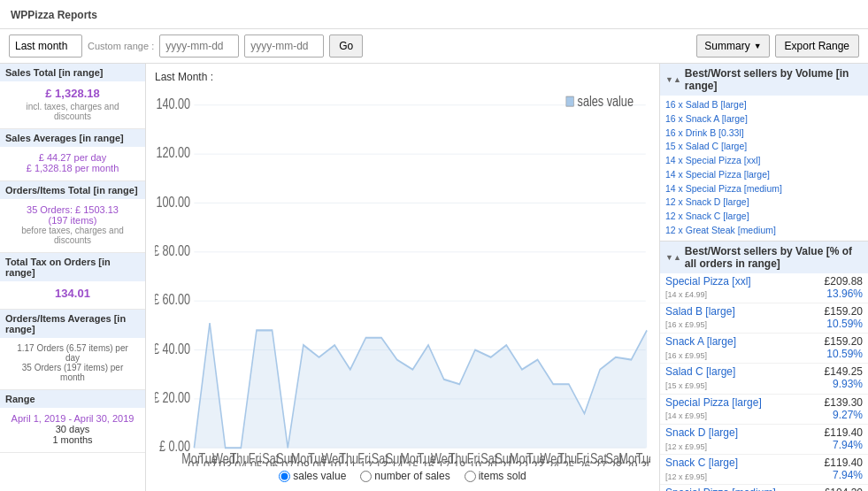 The width and height of the screenshot is (868, 491). I want to click on radio-numsales-label: number of sales, so click(412, 476).